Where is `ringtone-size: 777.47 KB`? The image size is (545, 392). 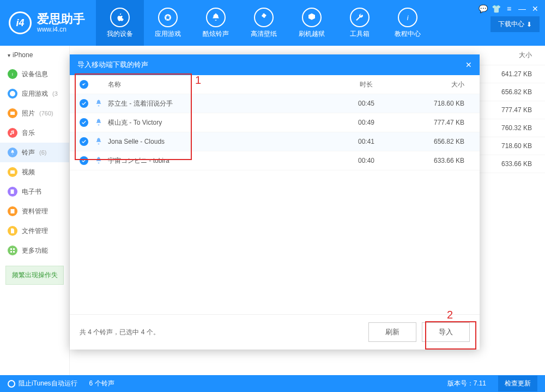
ringtone-size: 777.47 KB is located at coordinates (437, 122).